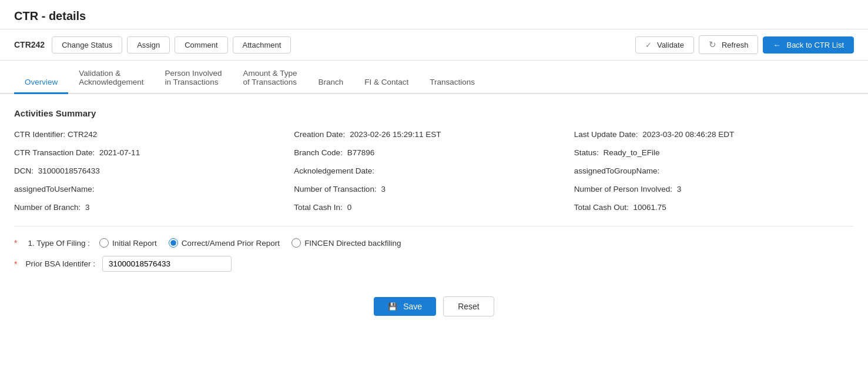 The image size is (868, 377). What do you see at coordinates (434, 113) in the screenshot?
I see `activities-summary-title: Activities Summary` at bounding box center [434, 113].